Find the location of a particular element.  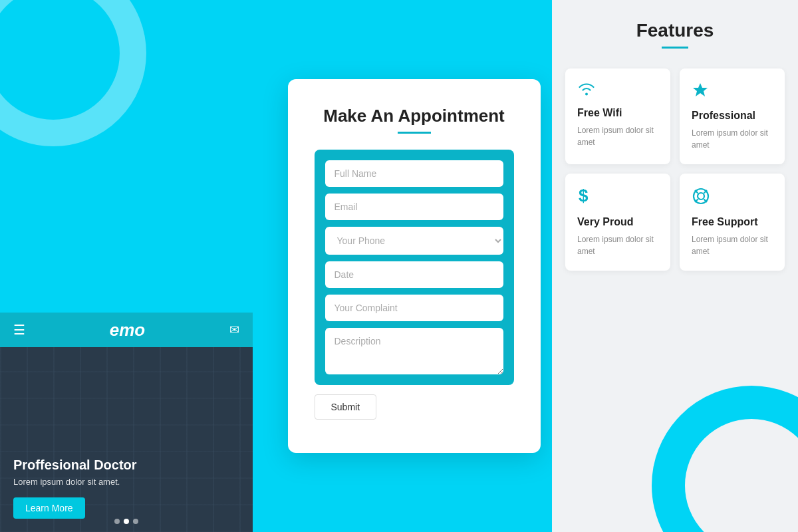

feature-desc-professional: Lorem ipsum dolor sit amet is located at coordinates (732, 139).